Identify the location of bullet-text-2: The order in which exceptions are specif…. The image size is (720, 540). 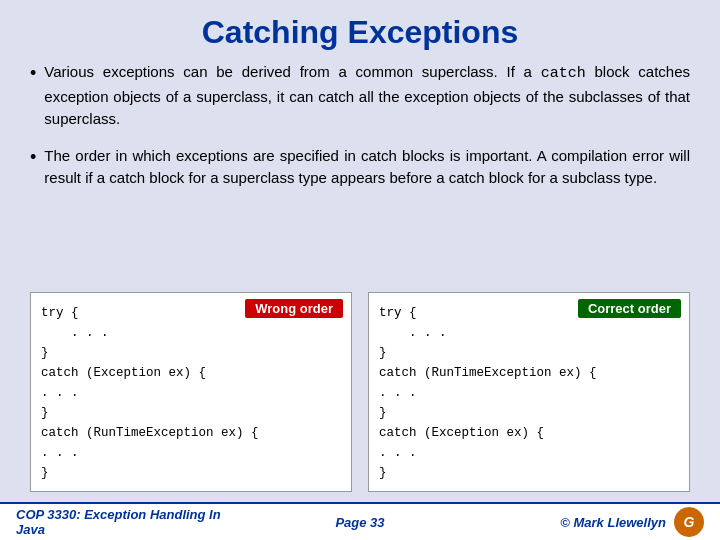
(367, 168).